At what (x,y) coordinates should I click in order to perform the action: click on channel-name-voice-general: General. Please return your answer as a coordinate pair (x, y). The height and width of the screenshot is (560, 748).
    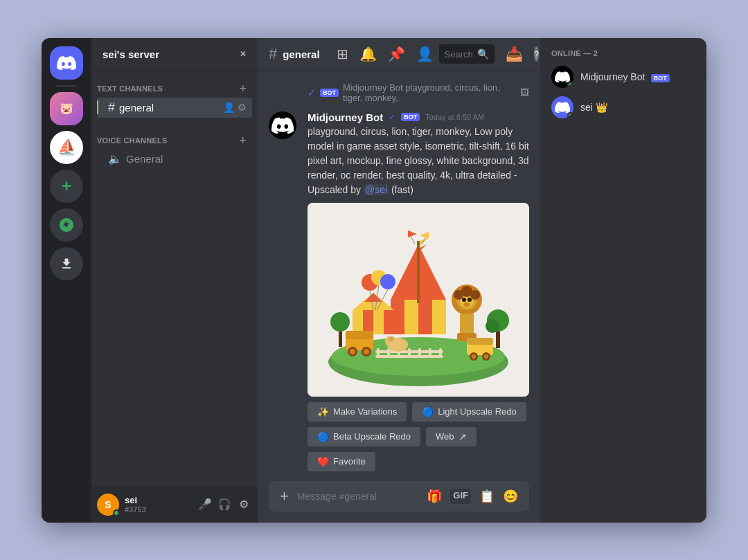
    Looking at the image, I should click on (144, 159).